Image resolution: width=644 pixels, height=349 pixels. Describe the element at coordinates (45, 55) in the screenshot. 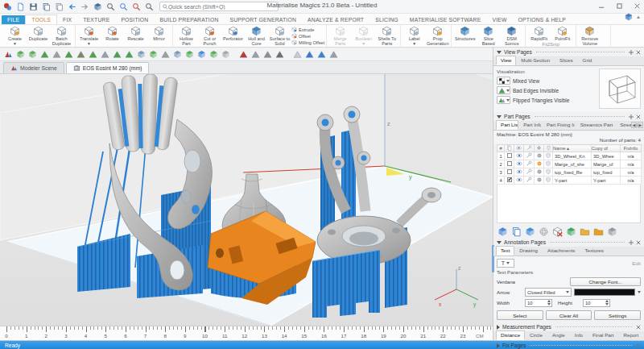

I see `surface-support-icon` at that location.